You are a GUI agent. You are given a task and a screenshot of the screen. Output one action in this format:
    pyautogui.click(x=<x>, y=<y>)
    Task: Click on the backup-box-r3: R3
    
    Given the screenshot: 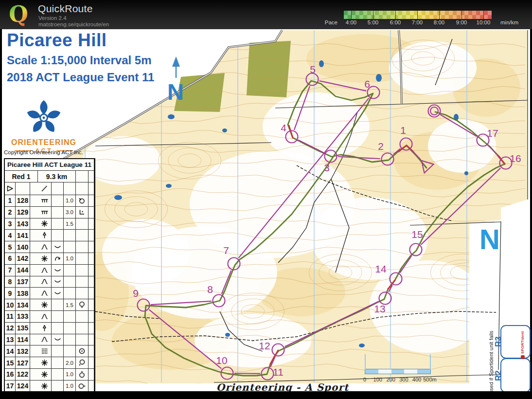 What is the action you would take?
    pyautogui.click(x=515, y=342)
    